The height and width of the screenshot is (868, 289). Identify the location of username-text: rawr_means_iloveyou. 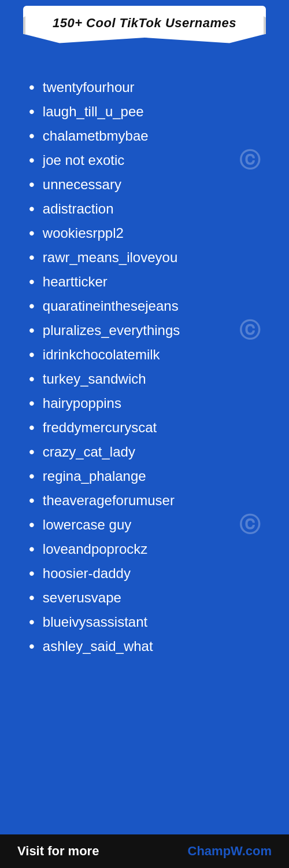
(110, 258).